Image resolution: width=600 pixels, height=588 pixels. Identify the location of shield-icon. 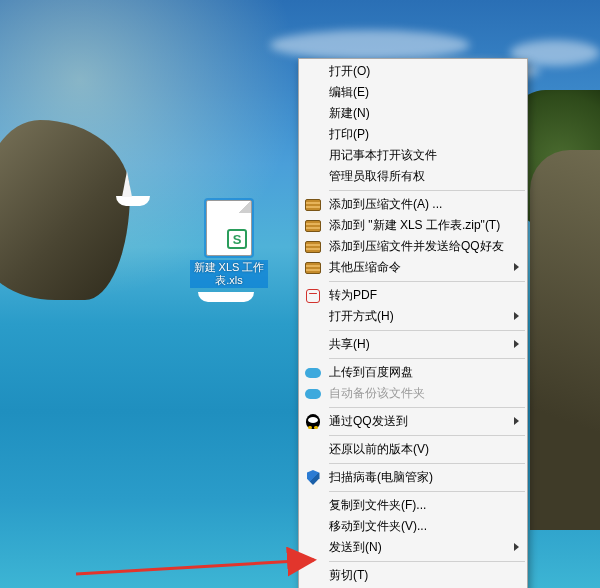
(313, 478).